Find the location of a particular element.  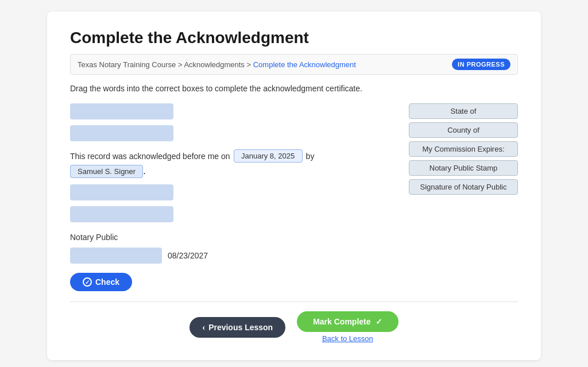

record-prefix: This record was acknowledged before me o… is located at coordinates (150, 156).